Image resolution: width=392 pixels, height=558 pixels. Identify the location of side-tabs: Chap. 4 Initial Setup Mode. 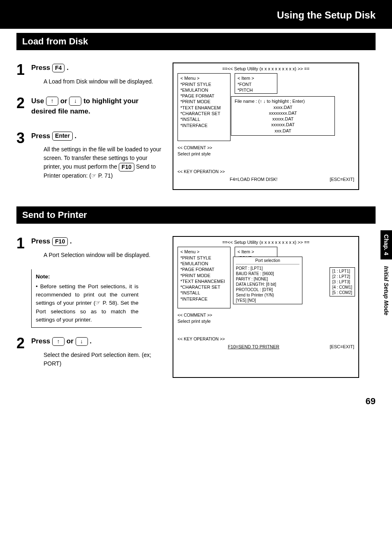
(386, 275).